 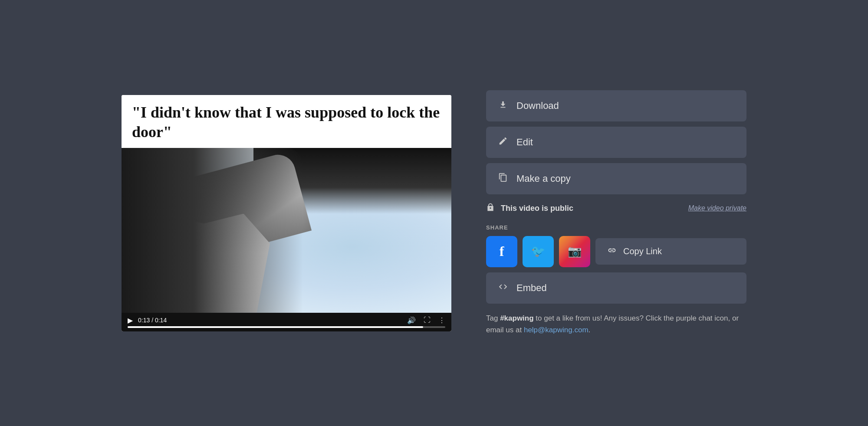 What do you see at coordinates (538, 252) in the screenshot?
I see `twitter-icon: 🐦` at bounding box center [538, 252].